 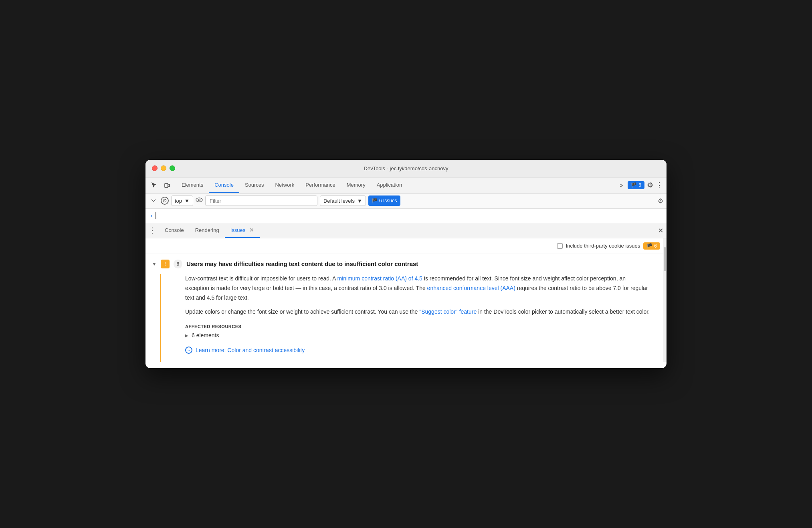 What do you see at coordinates (339, 201) in the screenshot?
I see `levels-label: Default levels` at bounding box center [339, 201].